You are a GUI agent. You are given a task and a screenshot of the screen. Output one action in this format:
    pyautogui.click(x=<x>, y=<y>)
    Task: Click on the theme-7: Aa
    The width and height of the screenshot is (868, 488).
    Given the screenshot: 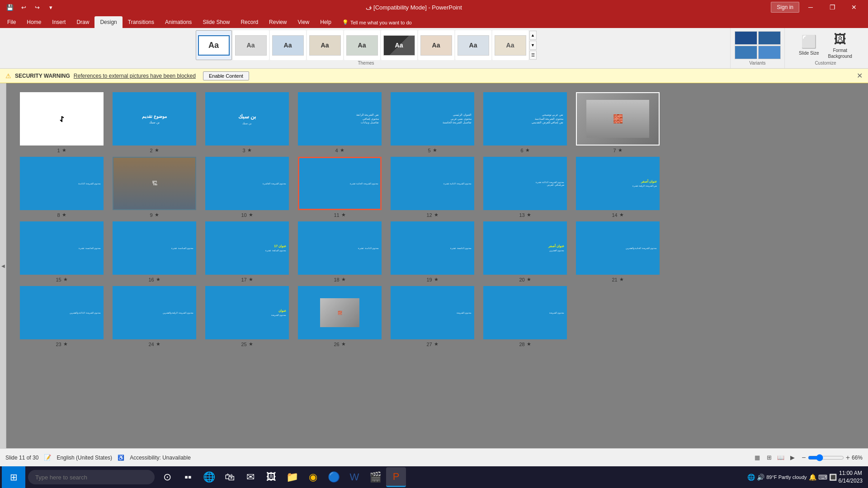 What is the action you would take?
    pyautogui.click(x=436, y=45)
    